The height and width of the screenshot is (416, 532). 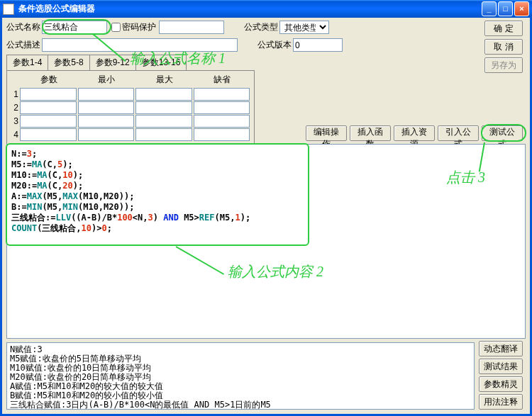 I want to click on param-wizard-button: 参数精灵, so click(x=501, y=384).